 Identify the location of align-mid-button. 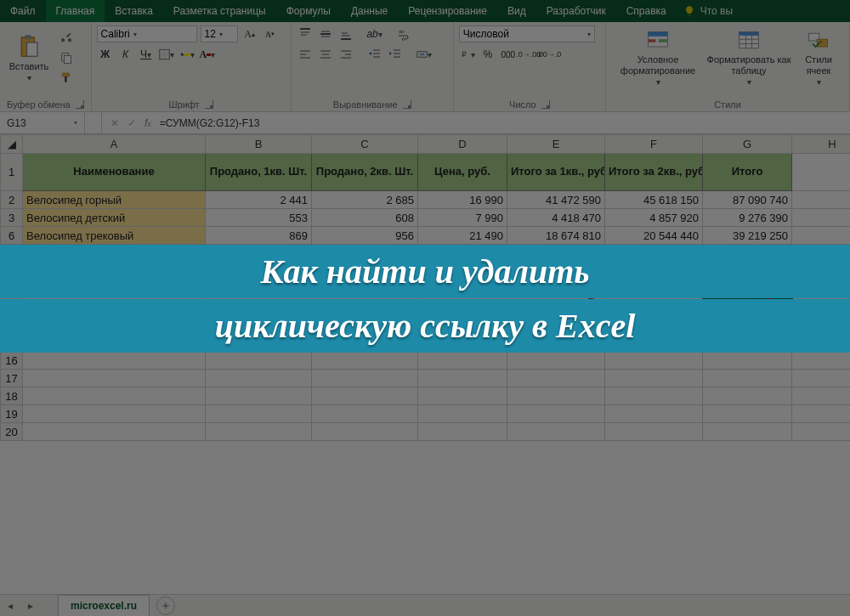
(326, 34).